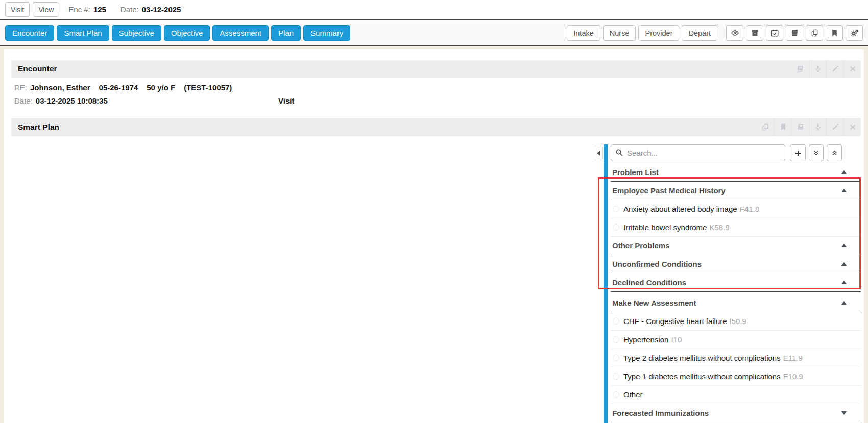 This screenshot has width=868, height=423. Describe the element at coordinates (736, 349) in the screenshot. I see `section-make-new-assessment: Make New AssessmentCHF - Congestive hear…` at that location.